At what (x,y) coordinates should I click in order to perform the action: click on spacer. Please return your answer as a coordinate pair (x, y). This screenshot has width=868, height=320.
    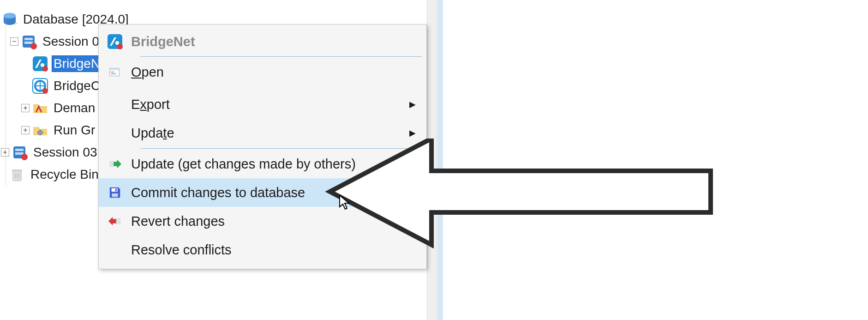
    Looking at the image, I should click on (5, 175).